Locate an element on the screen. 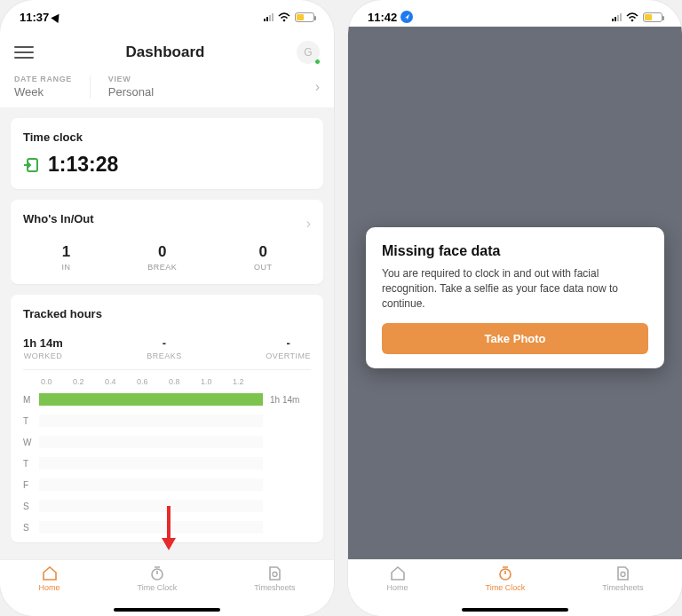  chart-row: F is located at coordinates (167, 485).